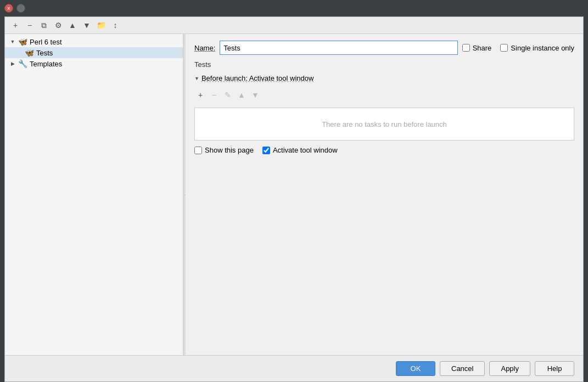 This screenshot has height=382, width=588. What do you see at coordinates (384, 65) in the screenshot?
I see `config-subtitle: Tests` at bounding box center [384, 65].